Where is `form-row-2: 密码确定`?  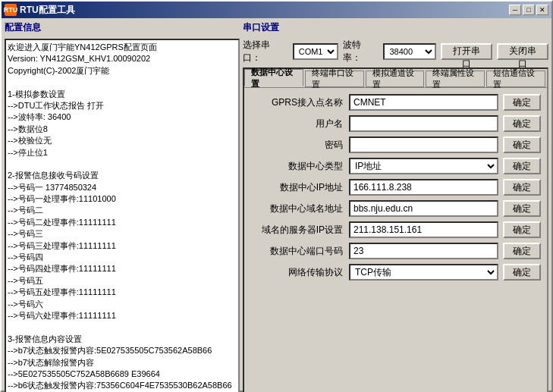 form-row-2: 密码确定 is located at coordinates (396, 145).